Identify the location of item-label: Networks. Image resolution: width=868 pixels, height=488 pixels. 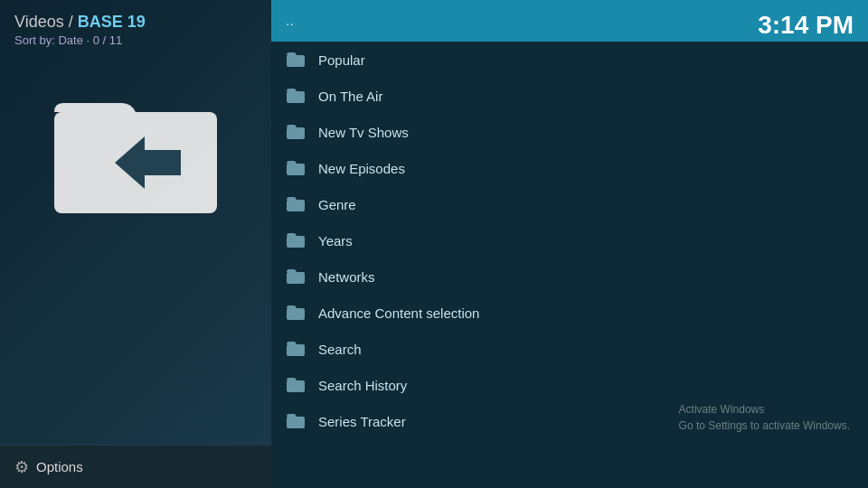
(347, 277).